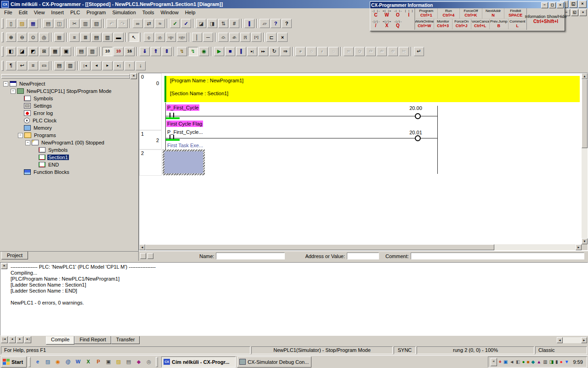  Describe the element at coordinates (57, 12) in the screenshot. I see `menu-insert: Insert` at that location.